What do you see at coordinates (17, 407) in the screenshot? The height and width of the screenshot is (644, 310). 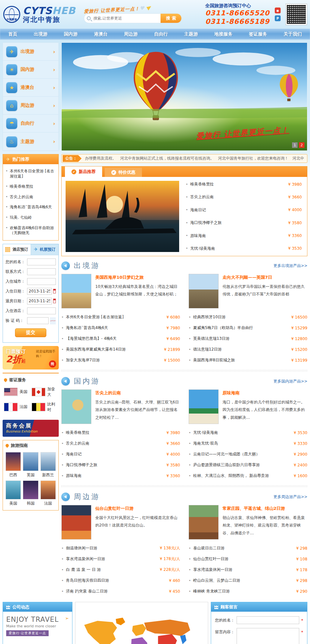 I see `visa-france: 法国` at bounding box center [17, 407].